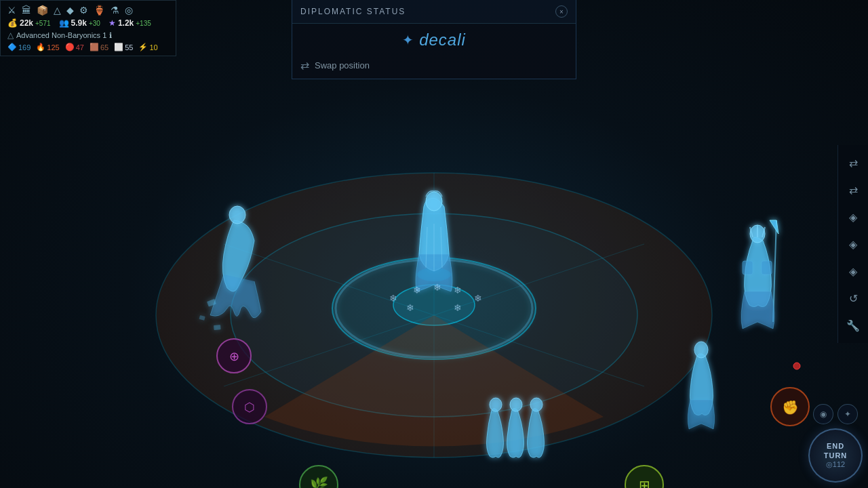 This screenshot has height=488, width=868. I want to click on res-red-value: 47, so click(80, 47).